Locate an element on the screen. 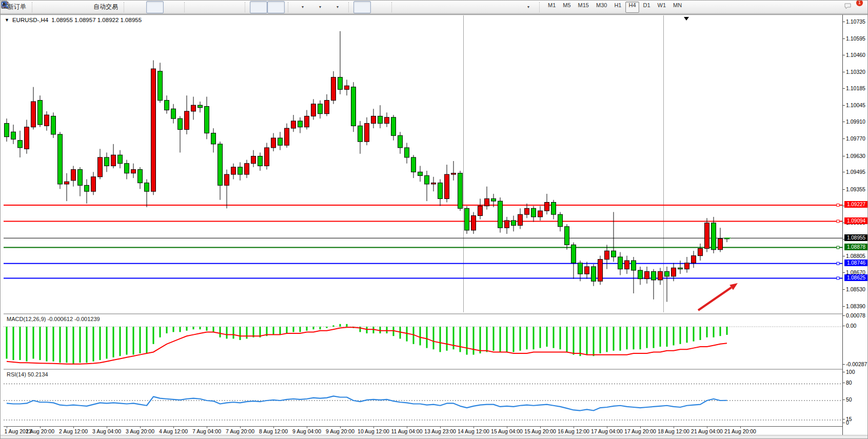  toolbar-button-indicators: ▾ is located at coordinates (302, 7).